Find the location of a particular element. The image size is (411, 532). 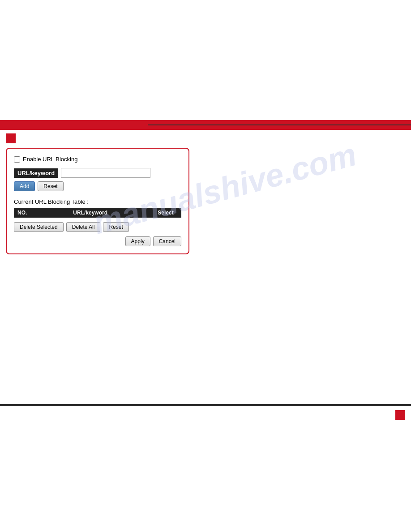

delete-row: Delete Selected Delete All Reset is located at coordinates (98, 227).